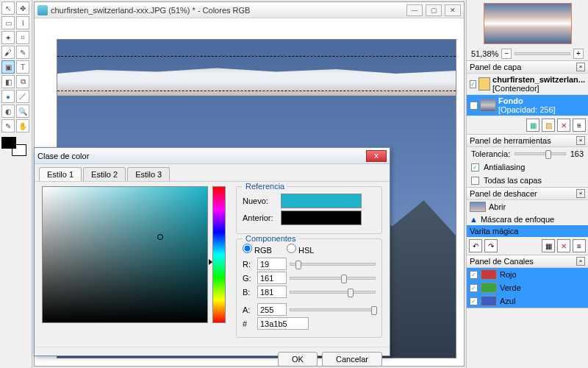 The height and width of the screenshot is (368, 588). I want to click on tool-zoom: 🔍, so click(23, 111).